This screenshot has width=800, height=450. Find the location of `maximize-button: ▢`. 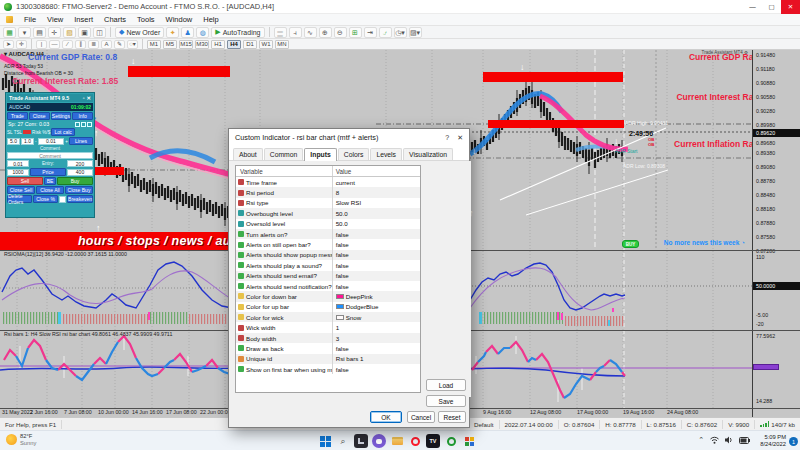

maximize-button: ▢ is located at coordinates (772, 7).